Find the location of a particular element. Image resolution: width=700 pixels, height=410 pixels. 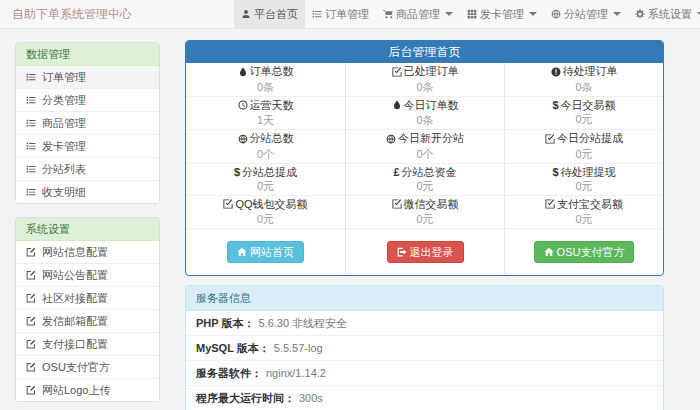

exclamation-circle-icon is located at coordinates (556, 72).